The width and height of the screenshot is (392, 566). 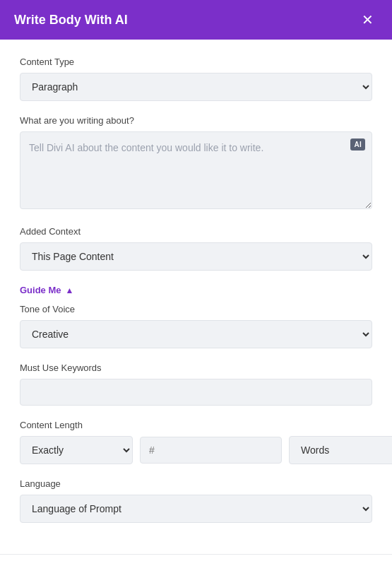 What do you see at coordinates (196, 483) in the screenshot?
I see `language-label: Language` at bounding box center [196, 483].